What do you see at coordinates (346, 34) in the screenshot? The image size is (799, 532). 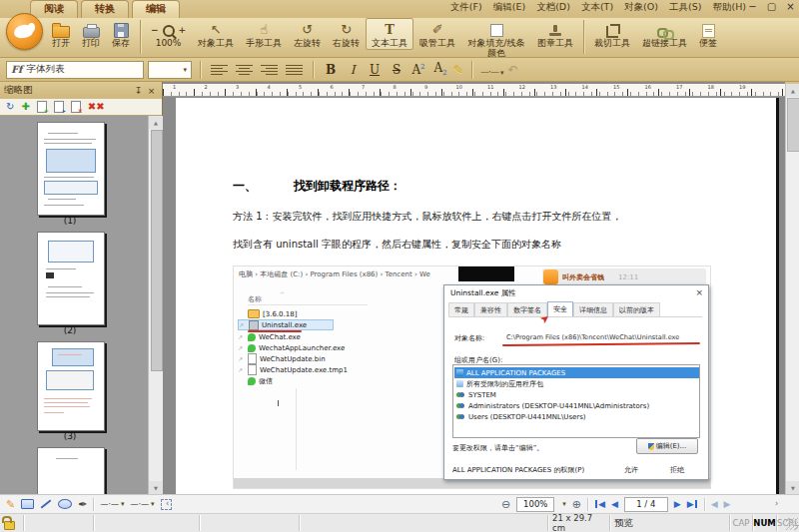 I see `rotate-right-button: ↻ 右旋转` at bounding box center [346, 34].